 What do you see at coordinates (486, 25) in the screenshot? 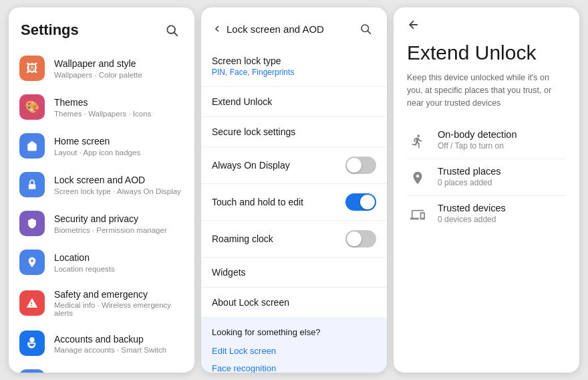
I see `extend-unlock-back-button` at bounding box center [486, 25].